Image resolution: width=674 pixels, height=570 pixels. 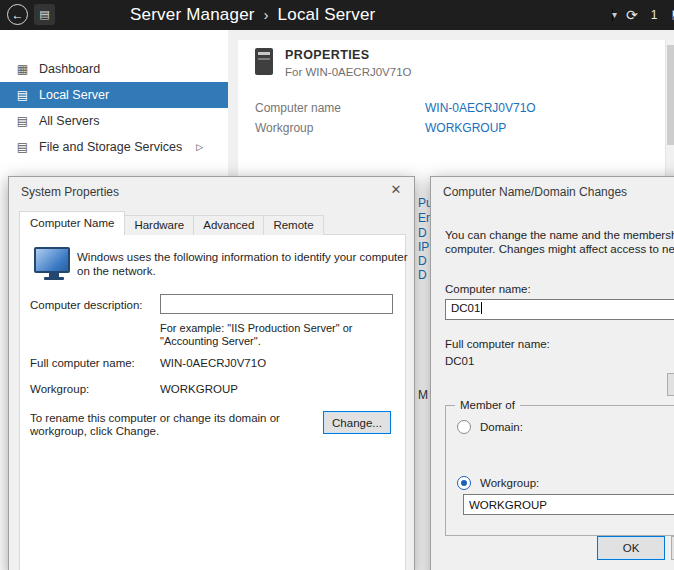 I want to click on tab-advanced: Advanced, so click(x=228, y=225).